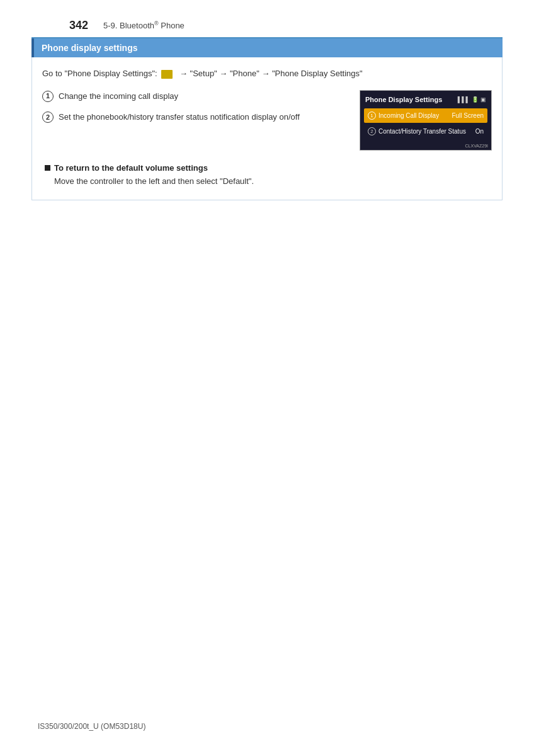 This screenshot has height=756, width=534. Describe the element at coordinates (131, 168) in the screenshot. I see `note-title: To return to the default volume settings` at that location.